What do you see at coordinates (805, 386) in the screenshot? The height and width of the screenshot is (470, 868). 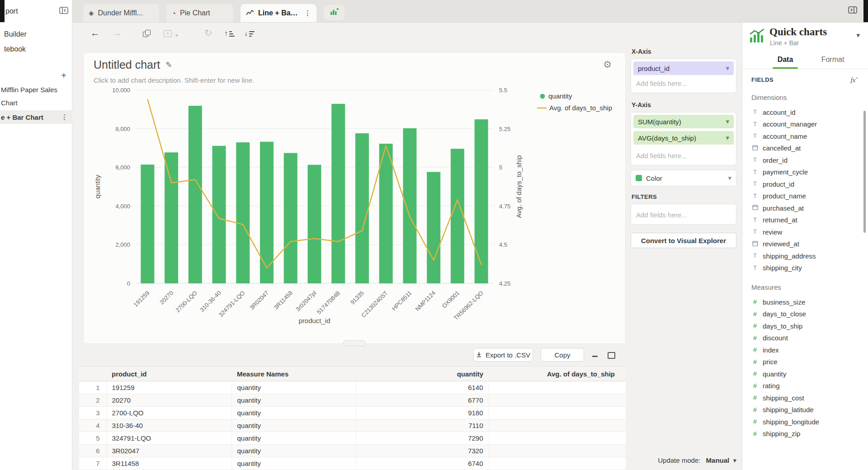 I see `field-item-measure: #rating` at bounding box center [805, 386].